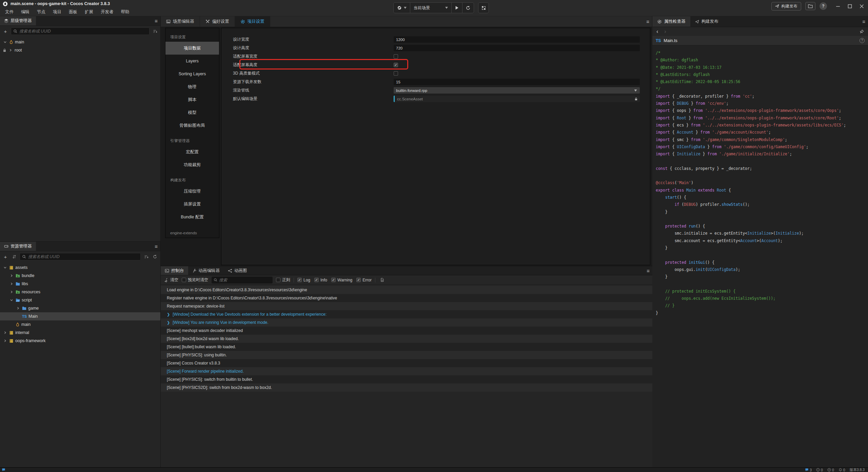 The height and width of the screenshot is (472, 868). What do you see at coordinates (155, 31) in the screenshot?
I see `filter-icon` at bounding box center [155, 31].